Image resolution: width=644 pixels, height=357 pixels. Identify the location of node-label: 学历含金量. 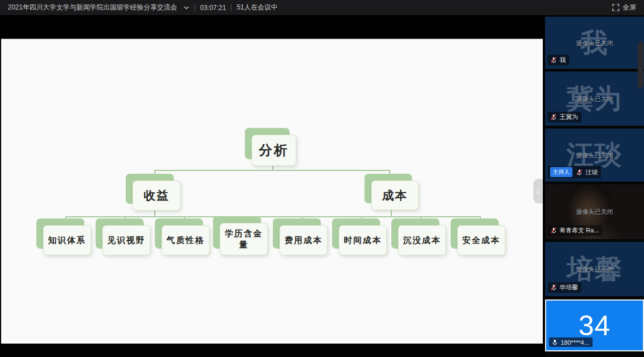
(244, 239).